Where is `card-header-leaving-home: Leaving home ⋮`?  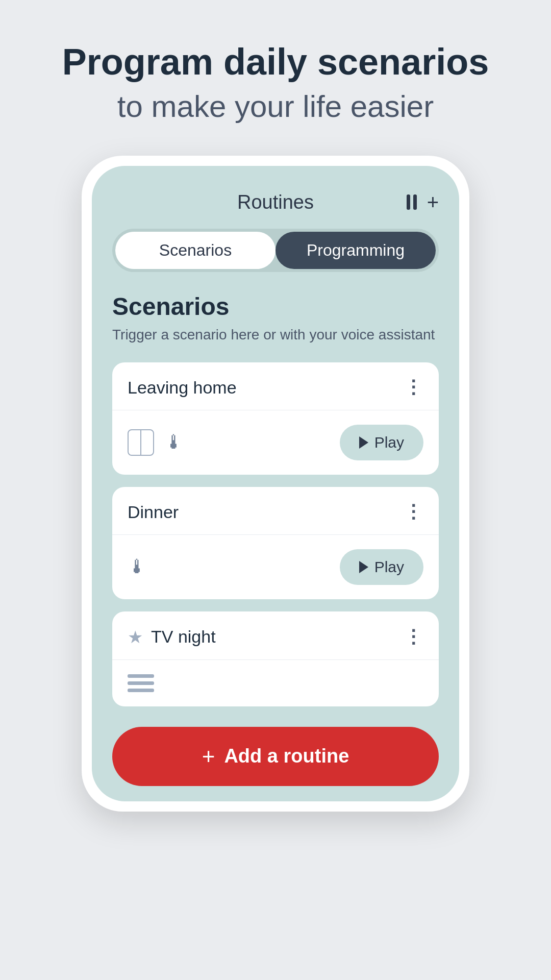 card-header-leaving-home: Leaving home ⋮ is located at coordinates (276, 386).